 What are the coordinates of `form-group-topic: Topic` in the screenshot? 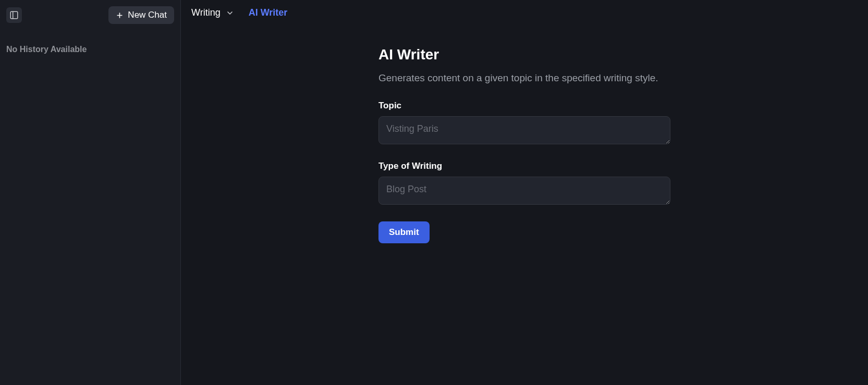 It's located at (524, 123).